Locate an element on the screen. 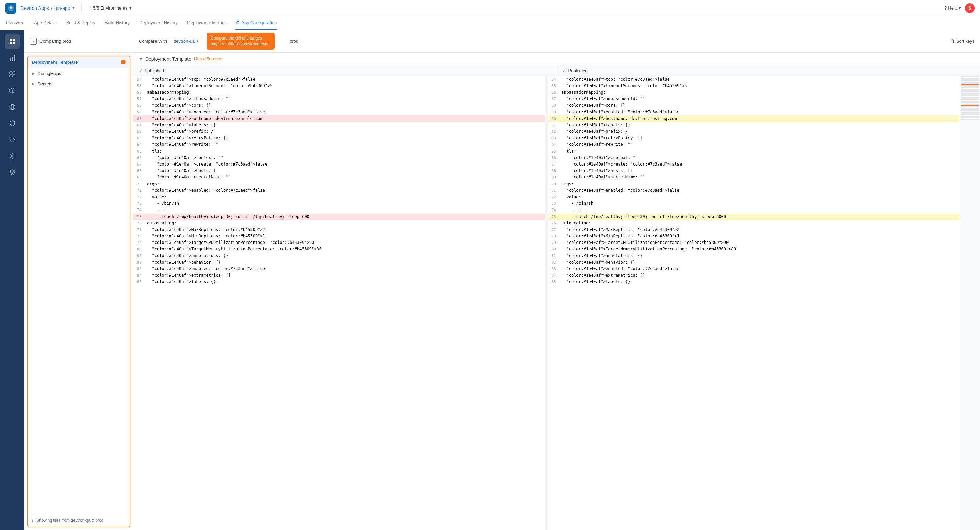  sidebar-item-grid is located at coordinates (12, 74).